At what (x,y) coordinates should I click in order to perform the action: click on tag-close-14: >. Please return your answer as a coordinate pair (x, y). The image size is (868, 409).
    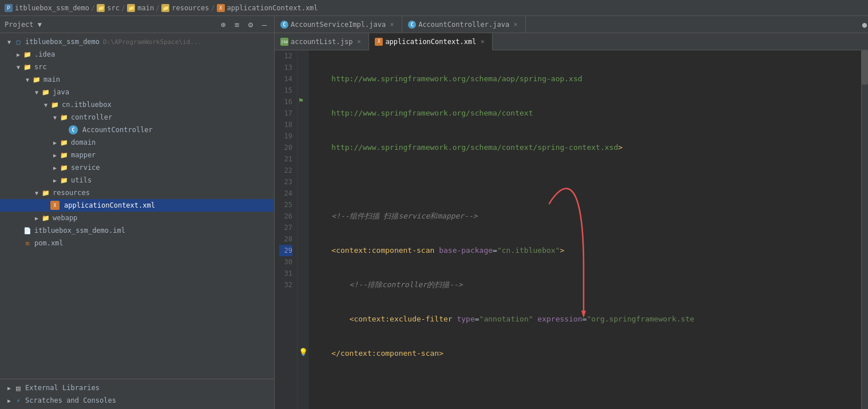
    Looking at the image, I should click on (620, 148).